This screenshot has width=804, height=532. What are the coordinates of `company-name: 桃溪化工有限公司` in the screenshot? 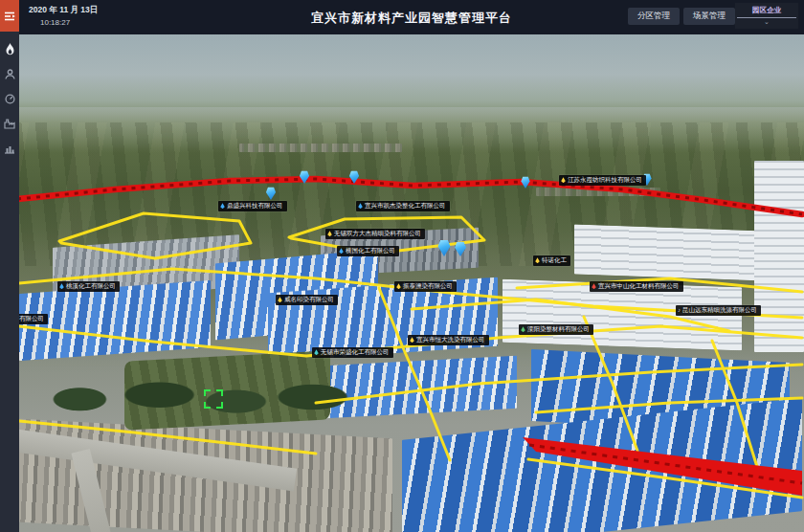 It's located at (91, 287).